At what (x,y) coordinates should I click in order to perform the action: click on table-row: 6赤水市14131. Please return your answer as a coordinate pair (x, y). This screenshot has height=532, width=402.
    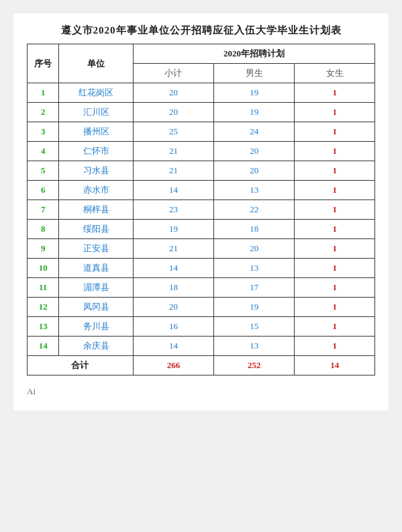
    Looking at the image, I should click on (201, 191).